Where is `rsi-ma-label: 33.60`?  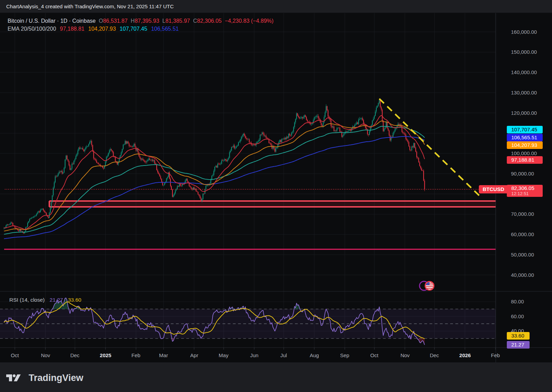
rsi-ma-label: 33.60 is located at coordinates (518, 336).